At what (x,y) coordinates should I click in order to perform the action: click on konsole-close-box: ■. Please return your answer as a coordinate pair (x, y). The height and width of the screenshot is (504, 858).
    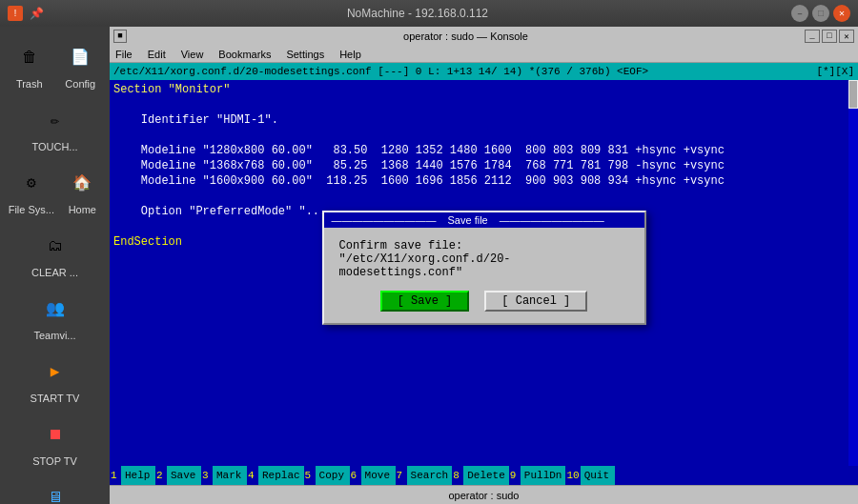
    Looking at the image, I should click on (120, 36).